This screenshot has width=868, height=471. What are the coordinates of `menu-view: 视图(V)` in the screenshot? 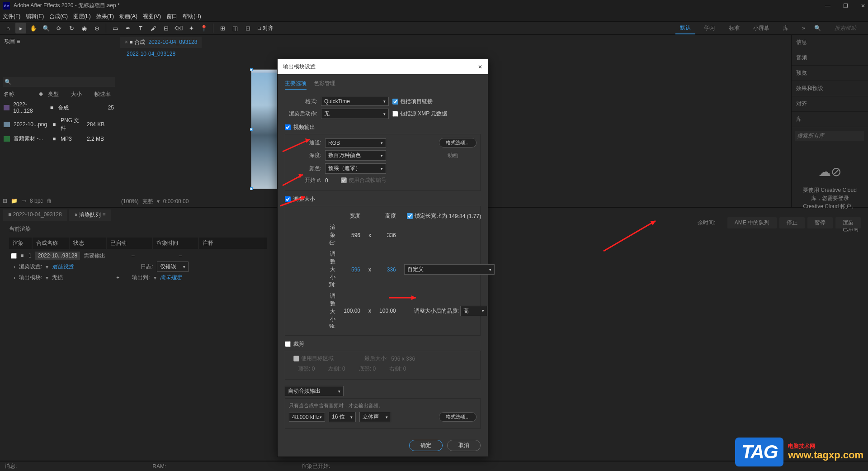 It's located at (152, 16).